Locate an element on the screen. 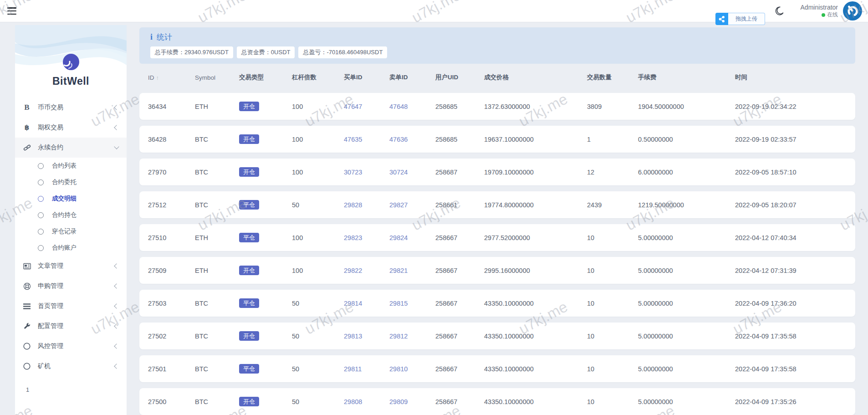  sidebar-item-0: B币币交易 is located at coordinates (71, 108).